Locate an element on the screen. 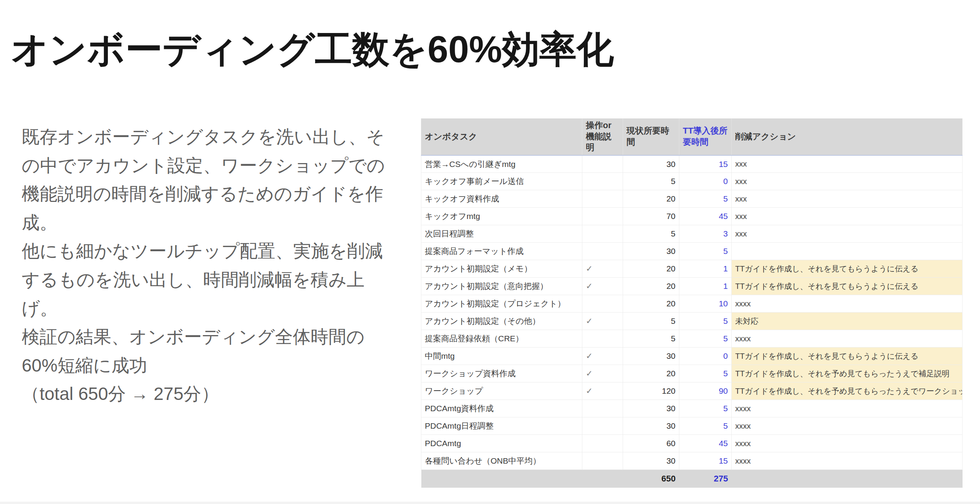 The image size is (980, 504). table-row: 次回日程調整 5 3 xxx is located at coordinates (692, 234).